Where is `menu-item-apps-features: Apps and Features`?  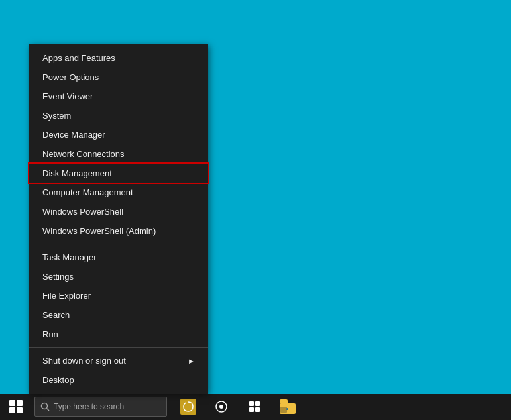
menu-item-apps-features: Apps and Features is located at coordinates (119, 58).